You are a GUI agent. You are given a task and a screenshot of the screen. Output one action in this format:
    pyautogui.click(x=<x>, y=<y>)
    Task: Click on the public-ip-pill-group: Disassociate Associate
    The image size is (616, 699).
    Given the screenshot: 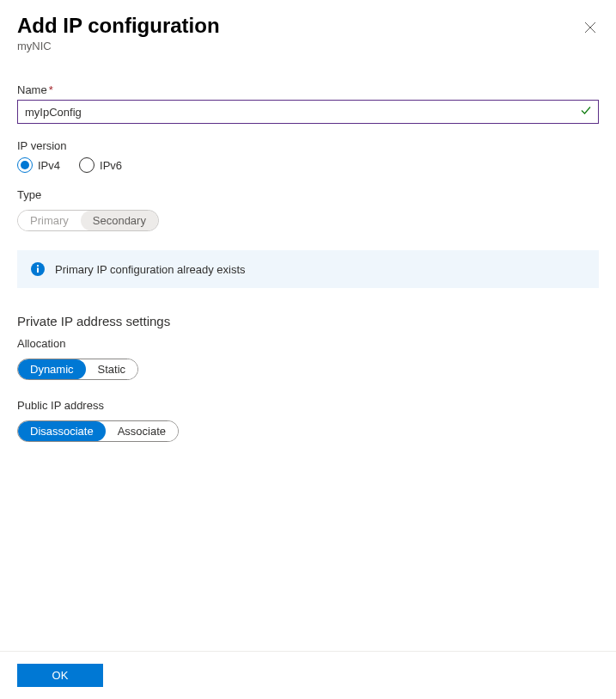 What is the action you would take?
    pyautogui.click(x=98, y=432)
    